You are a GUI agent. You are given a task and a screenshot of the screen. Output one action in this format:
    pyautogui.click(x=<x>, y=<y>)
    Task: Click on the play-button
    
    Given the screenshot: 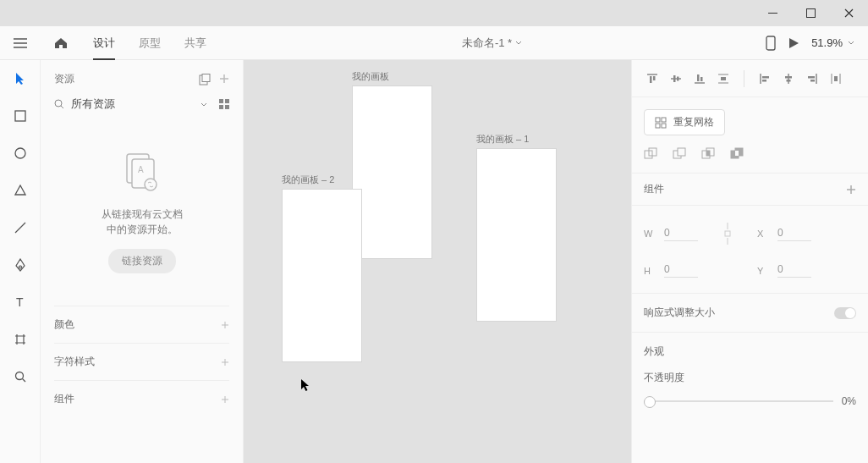 What is the action you would take?
    pyautogui.click(x=794, y=43)
    